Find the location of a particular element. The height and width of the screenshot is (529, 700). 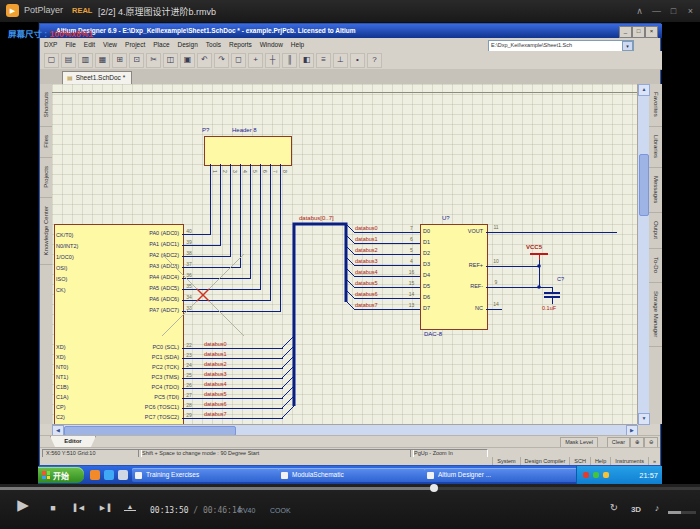

left-panel-tab: Files is located at coordinates (46, 142).